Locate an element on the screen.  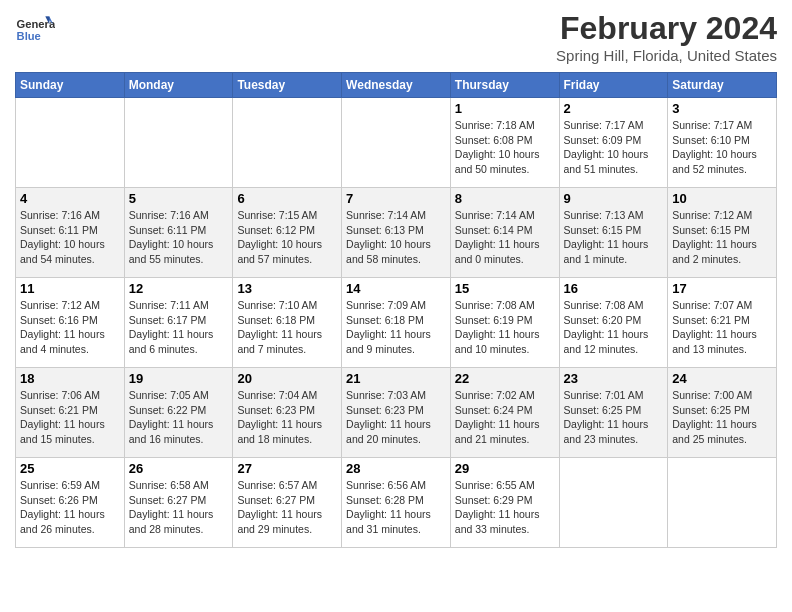
cell-content: Sunrise: 7:16 AMSunset: 6:11 PMDaylight:… is located at coordinates (70, 238).